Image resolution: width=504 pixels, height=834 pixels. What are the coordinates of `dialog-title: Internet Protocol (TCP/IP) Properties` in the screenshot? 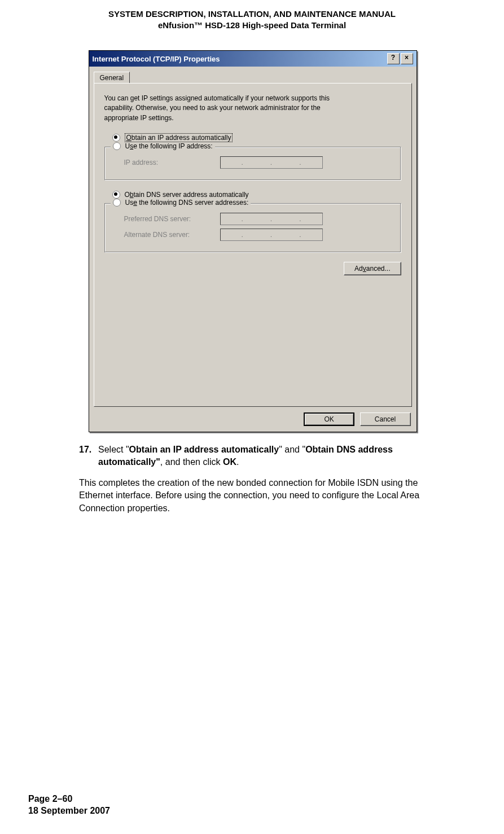 It's located at (239, 59).